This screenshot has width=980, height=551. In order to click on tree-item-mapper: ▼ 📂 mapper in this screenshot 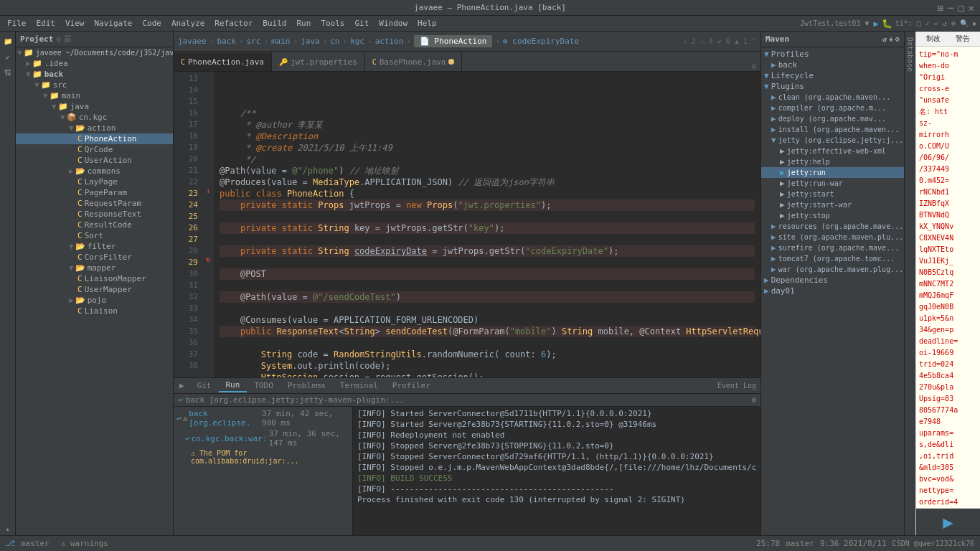, I will do `click(95, 268)`.